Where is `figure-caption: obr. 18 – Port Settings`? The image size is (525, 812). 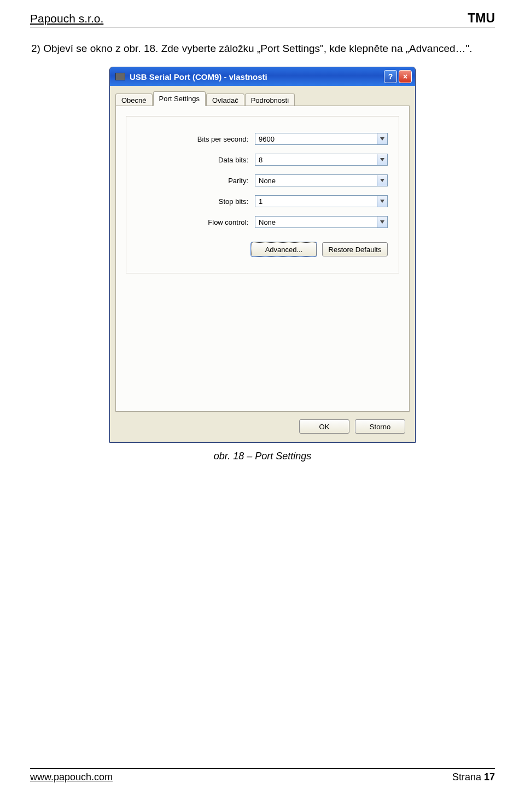 figure-caption: obr. 18 – Port Settings is located at coordinates (262, 456).